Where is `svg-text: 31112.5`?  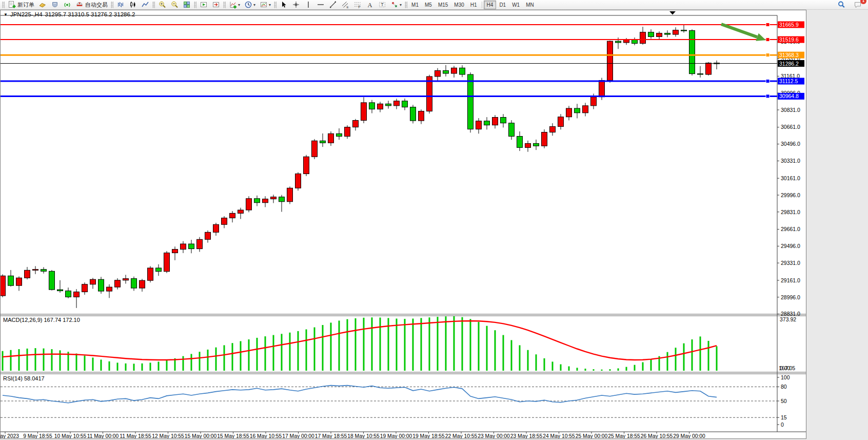 svg-text: 31112.5 is located at coordinates (789, 81).